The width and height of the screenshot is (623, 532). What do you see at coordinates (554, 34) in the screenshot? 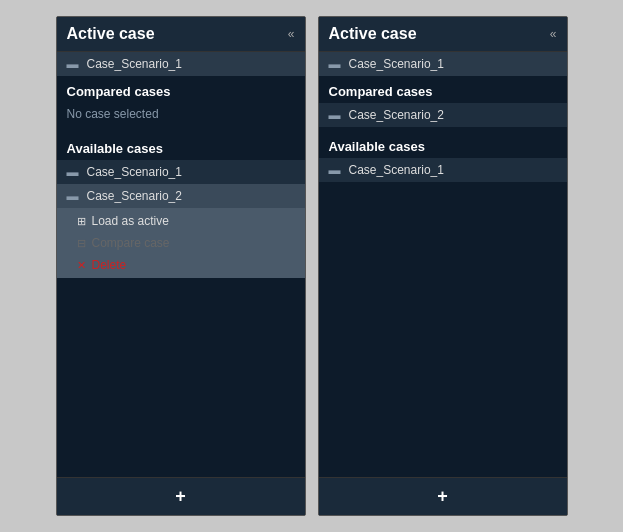
I see `panel-right-collapse-icon: «` at bounding box center [554, 34].